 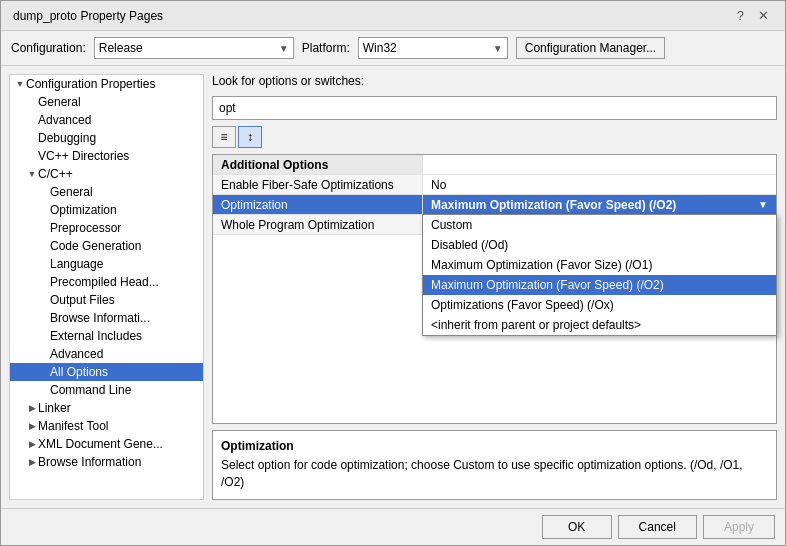 I want to click on tree-item-label: Language, so click(x=76, y=264).